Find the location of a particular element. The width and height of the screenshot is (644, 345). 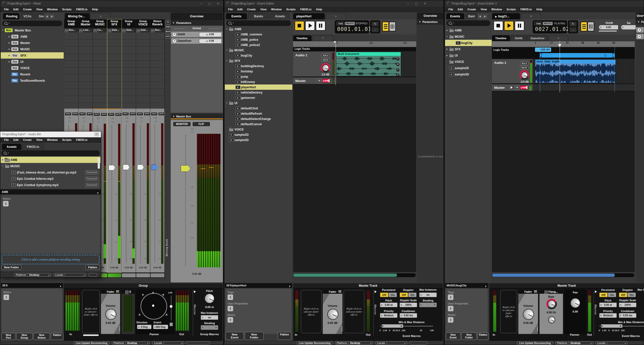

event-tree-item: VOICE is located at coordinates (468, 62).